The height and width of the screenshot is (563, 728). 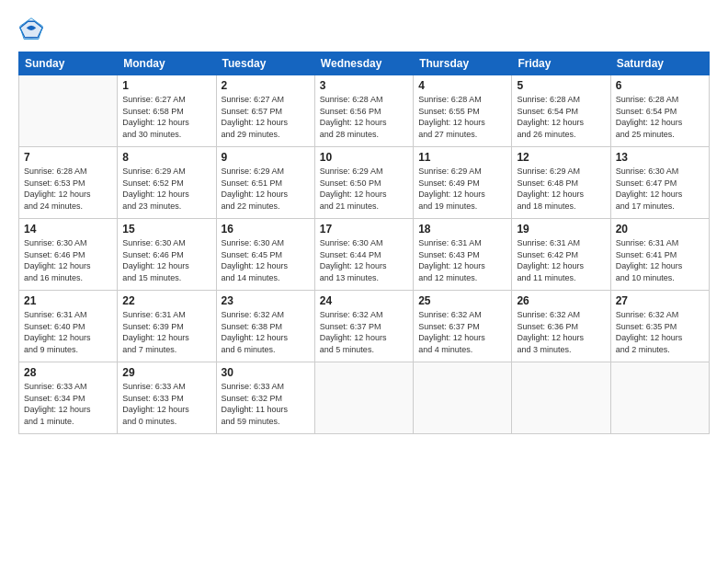 I want to click on week-row-5: 28Sunrise: 6:33 AM Sunset: 6:34 PM Dayli…, so click(x=364, y=398).